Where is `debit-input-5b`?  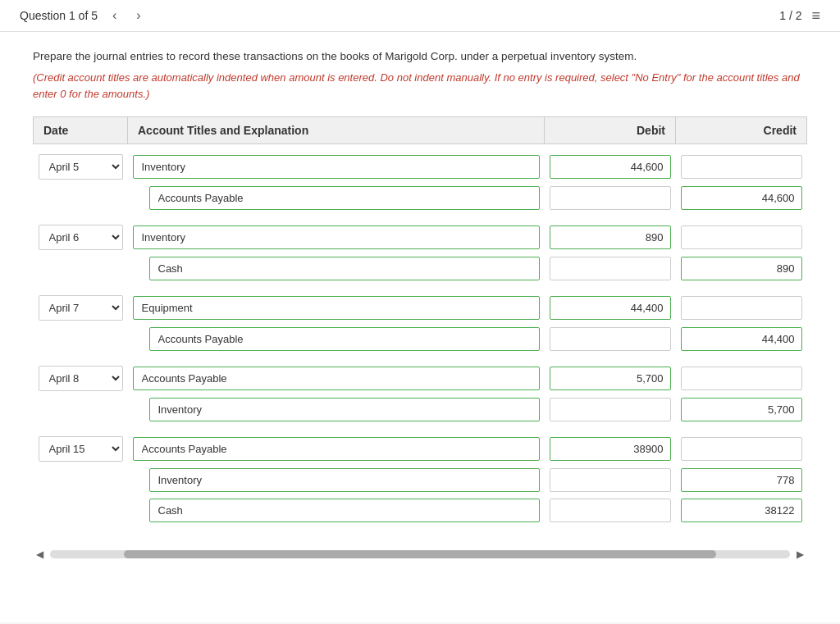 debit-input-5b is located at coordinates (610, 481).